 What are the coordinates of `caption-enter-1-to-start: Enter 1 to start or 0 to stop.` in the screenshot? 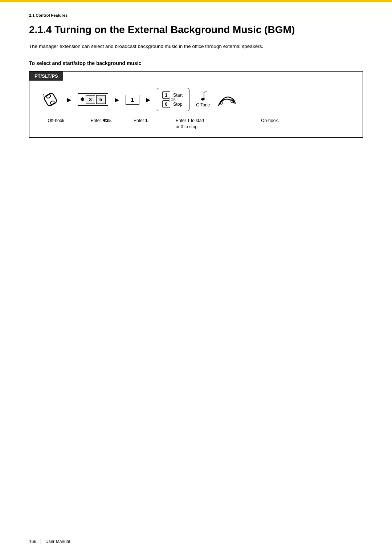 It's located at (201, 124).